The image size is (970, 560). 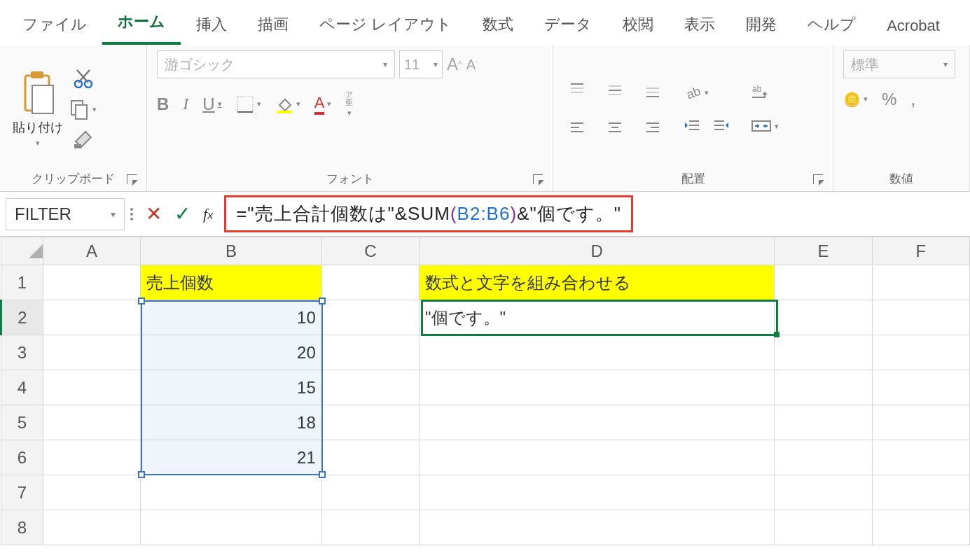 I want to click on row-header-6: 6, so click(x=22, y=458).